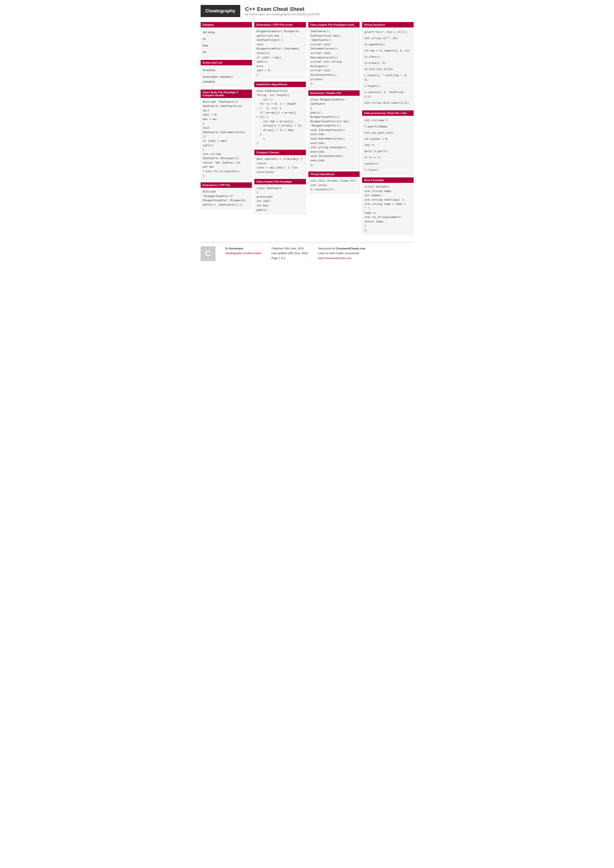 Image resolution: width=614 pixels, height=868 pixels. What do you see at coordinates (280, 53) in the screenshot?
I see `section-extensions-cpp-cont-code: Ringwerkzaehler::Ringwerkz aehler(int ma…` at bounding box center [280, 53].